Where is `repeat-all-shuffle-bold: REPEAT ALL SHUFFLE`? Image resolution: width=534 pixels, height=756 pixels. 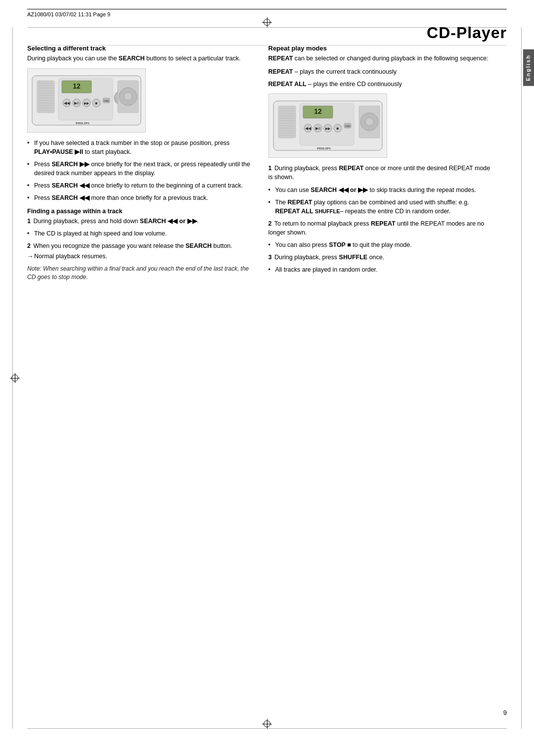 repeat-all-shuffle-bold: REPEAT ALL SHUFFLE is located at coordinates (308, 211).